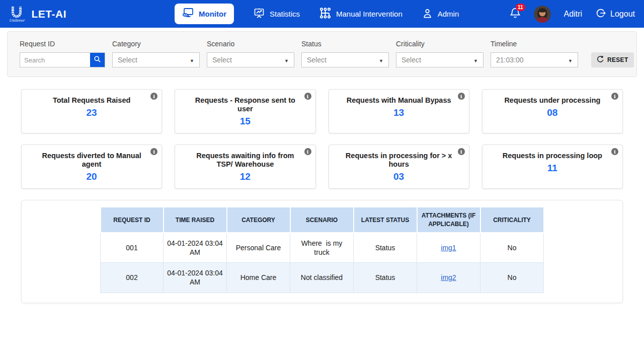  What do you see at coordinates (325, 14) in the screenshot?
I see `gear-shift-icon` at bounding box center [325, 14].